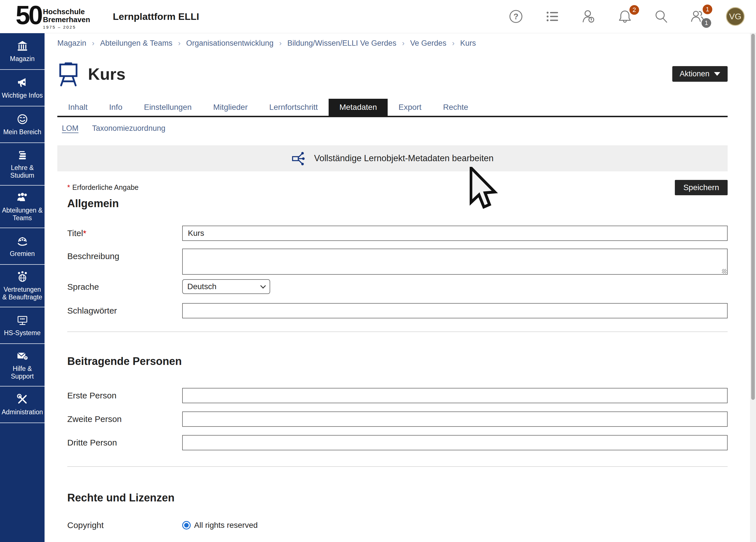 This screenshot has width=756, height=542. I want to click on actions-button: Aktionen, so click(700, 74).